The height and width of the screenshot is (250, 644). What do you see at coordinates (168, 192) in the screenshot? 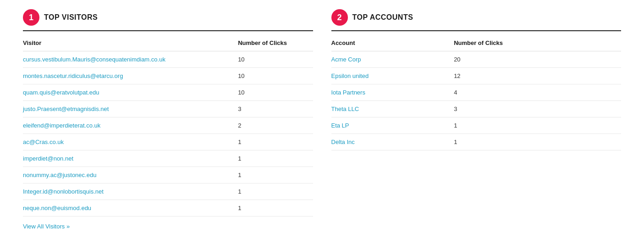
I see `table-row: Integer.id@nonlobortisquis.net1` at bounding box center [168, 192].